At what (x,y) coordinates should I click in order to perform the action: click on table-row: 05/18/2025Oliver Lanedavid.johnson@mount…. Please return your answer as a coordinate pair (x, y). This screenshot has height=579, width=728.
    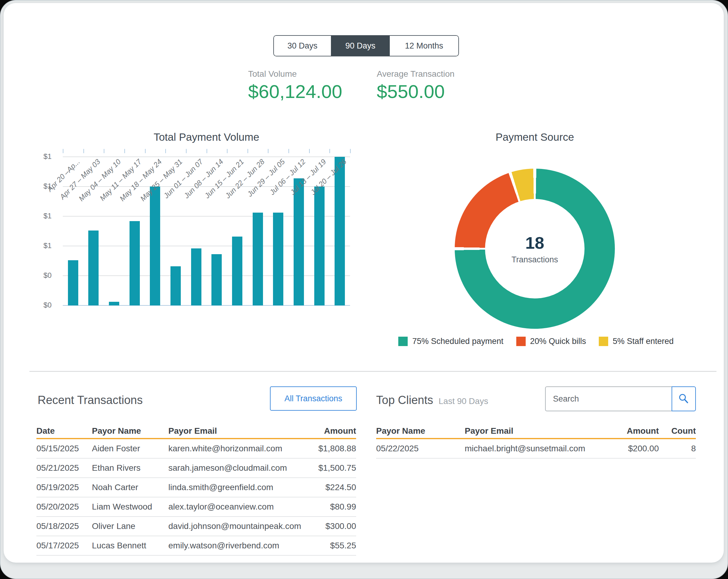
    Looking at the image, I should click on (197, 527).